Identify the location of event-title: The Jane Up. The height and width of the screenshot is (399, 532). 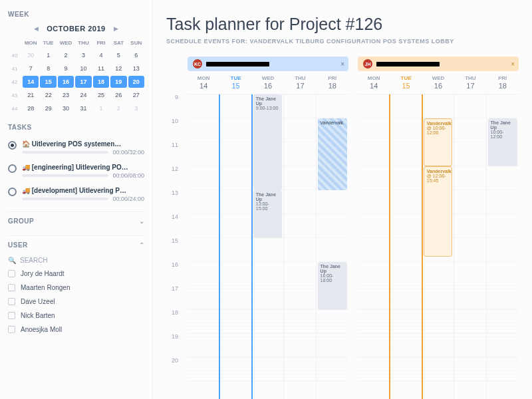
(267, 197).